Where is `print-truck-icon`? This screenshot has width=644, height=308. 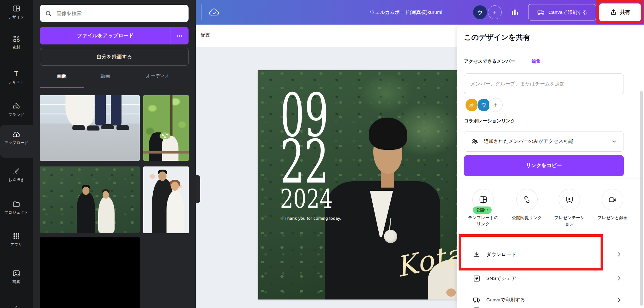
print-truck-icon is located at coordinates (477, 300).